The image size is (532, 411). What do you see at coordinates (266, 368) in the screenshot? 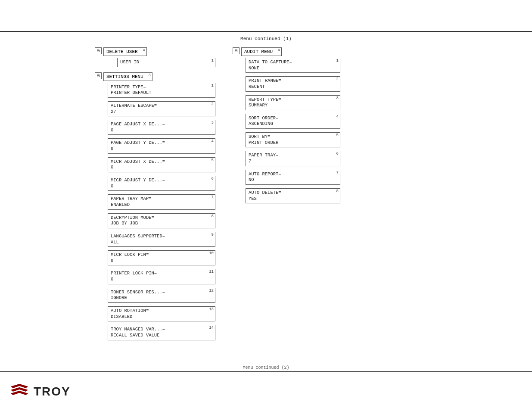
I see `bottom-page-note: Menu continued (2)` at bounding box center [266, 368].